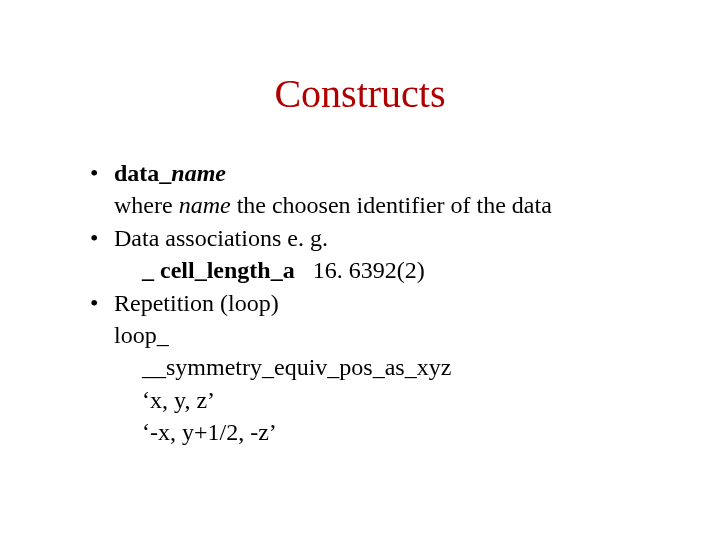  I want to click on text-ital: name, so click(205, 205).